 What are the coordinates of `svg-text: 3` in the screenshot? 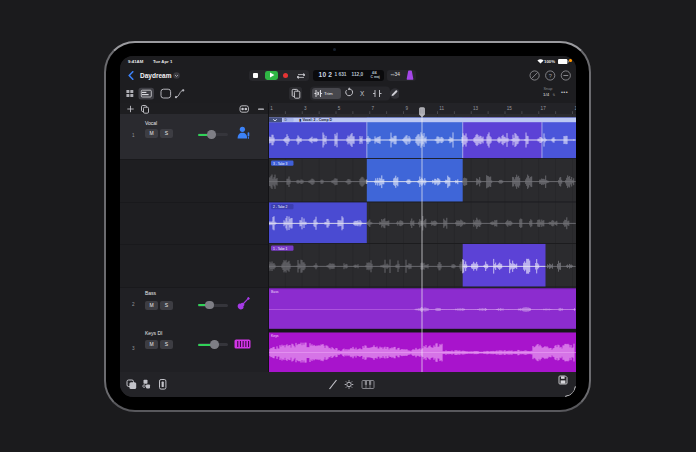 It's located at (306, 108).